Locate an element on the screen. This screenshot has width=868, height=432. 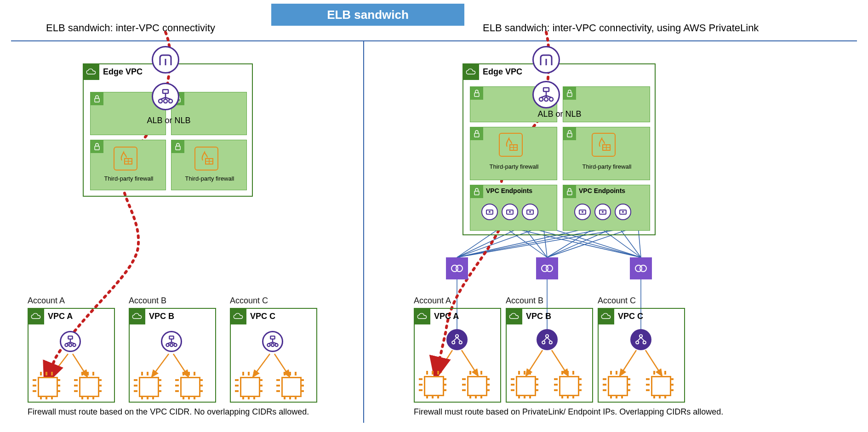
divider-horizontal is located at coordinates (434, 41).